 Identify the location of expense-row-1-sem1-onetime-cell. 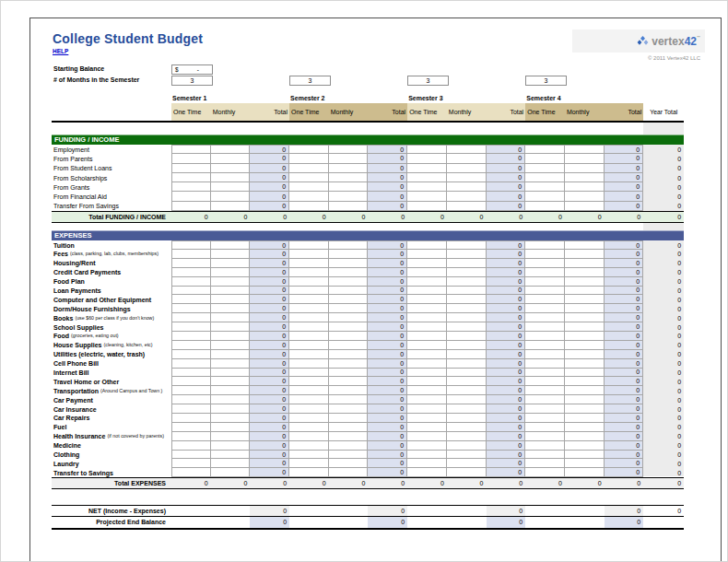
(192, 254).